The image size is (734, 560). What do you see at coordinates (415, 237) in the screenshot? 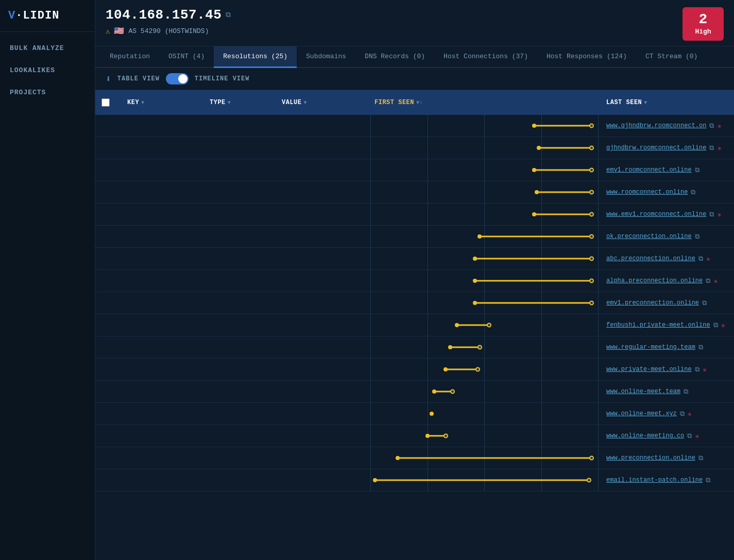
I see `table-row: ok.preconnection.online⧉` at bounding box center [415, 237].